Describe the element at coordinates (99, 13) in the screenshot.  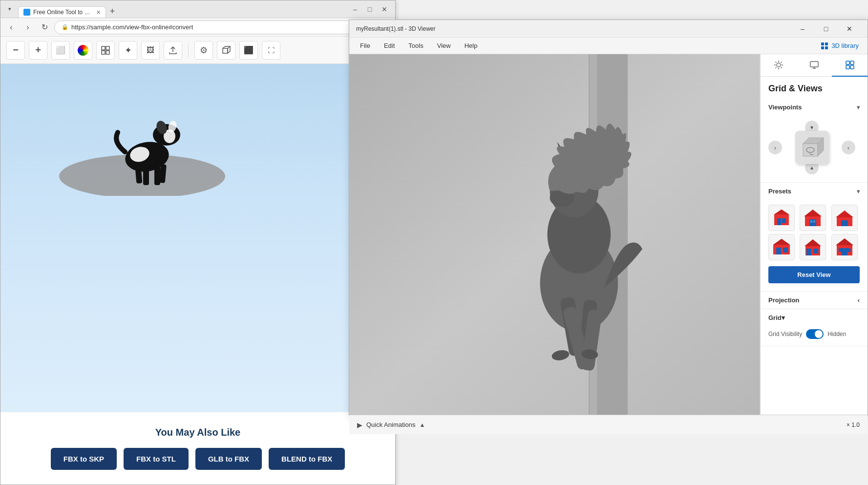
I see `tab-close-btn: ✕` at that location.